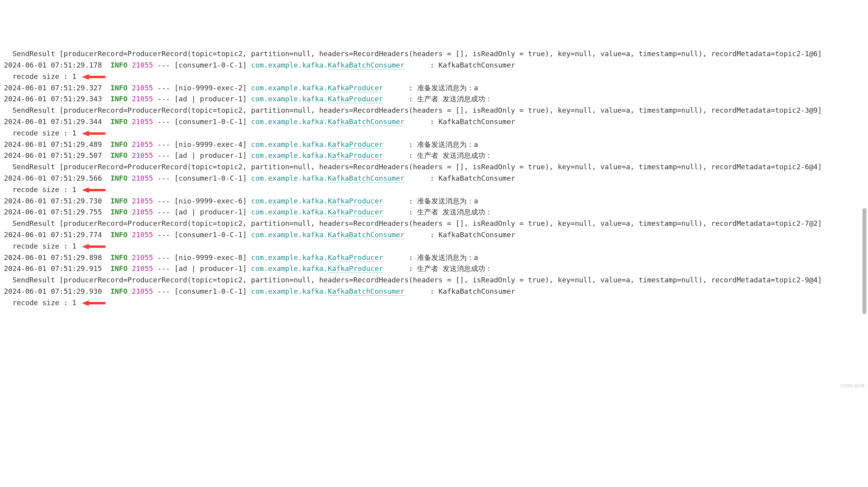 The image size is (868, 487). What do you see at coordinates (53, 269) in the screenshot?
I see `log-timestamp: 2024-06-01 07:51:29.915` at bounding box center [53, 269].